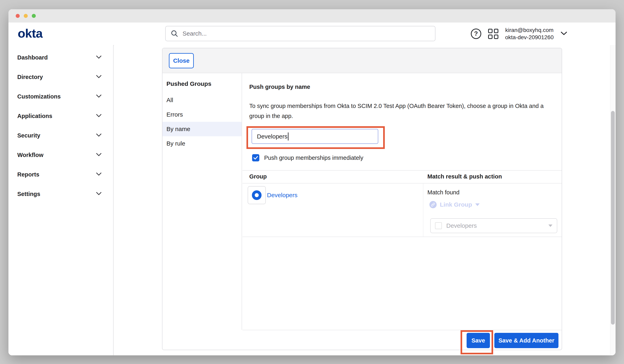  I want to click on account-email: kiran@boxyhq.com, so click(529, 30).